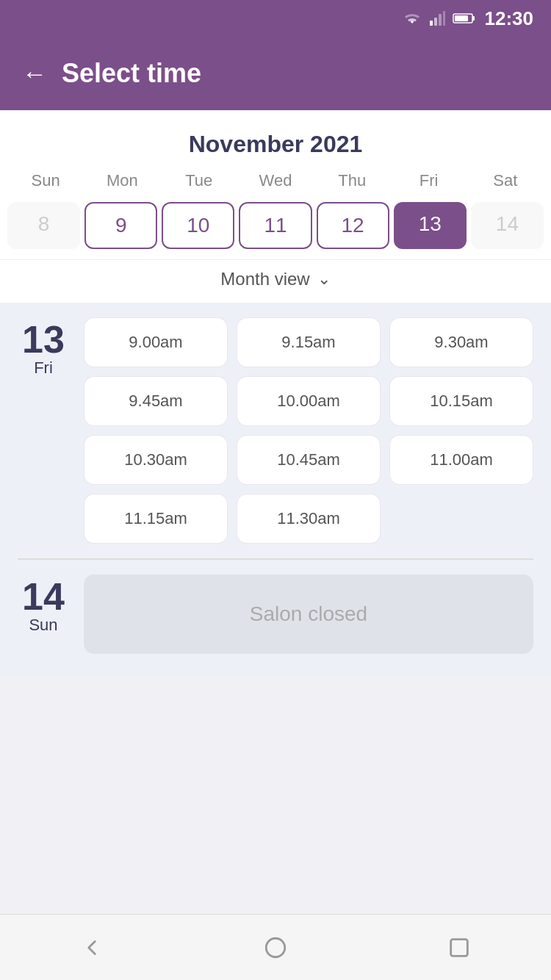 The height and width of the screenshot is (980, 551). Describe the element at coordinates (156, 519) in the screenshot. I see `time-slot-1115am: 11.15am` at that location.